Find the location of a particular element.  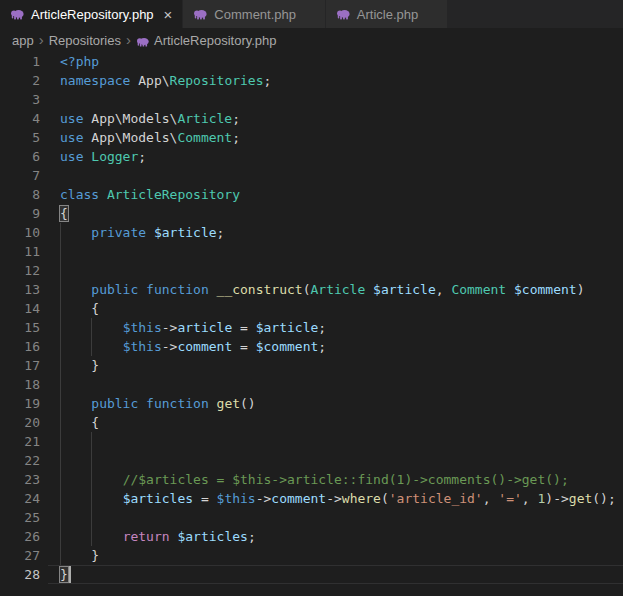

code-line-17: 17 } is located at coordinates (312, 366).